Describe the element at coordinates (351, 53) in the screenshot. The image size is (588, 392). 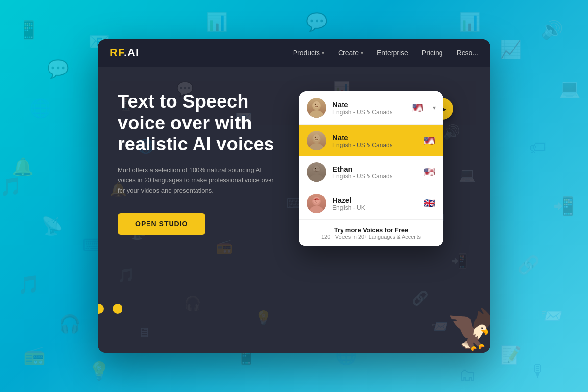
I see `nav-create: Create ▾` at that location.